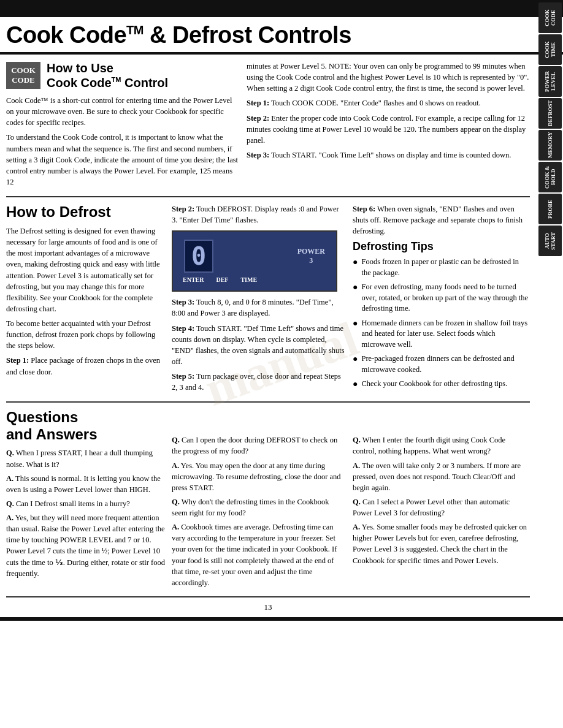 The image size is (563, 728). What do you see at coordinates (442, 500) in the screenshot?
I see `qa-right-text: Q. When I enter the fourth digit using C…` at bounding box center [442, 500].